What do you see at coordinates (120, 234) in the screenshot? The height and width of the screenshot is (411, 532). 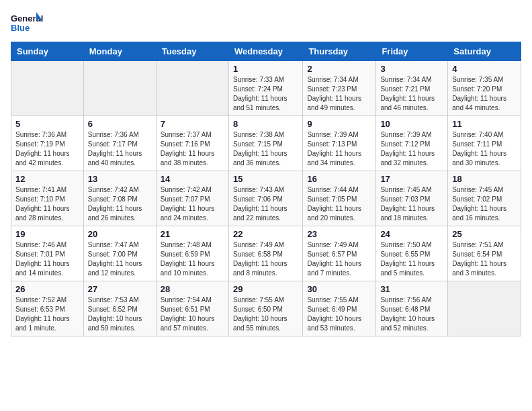 I see `day-number: 20` at bounding box center [120, 234].